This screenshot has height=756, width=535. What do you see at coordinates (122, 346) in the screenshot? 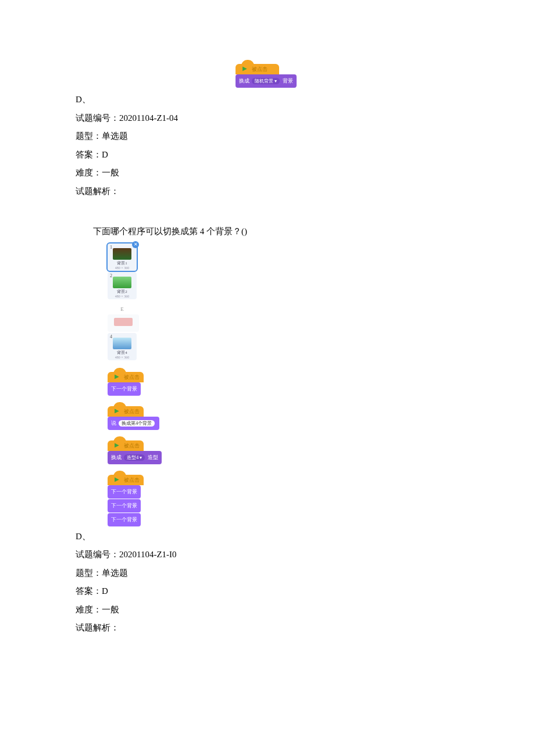
I see `backdrop-thumb-4: 4 背景4 480 × 360` at bounding box center [122, 346].